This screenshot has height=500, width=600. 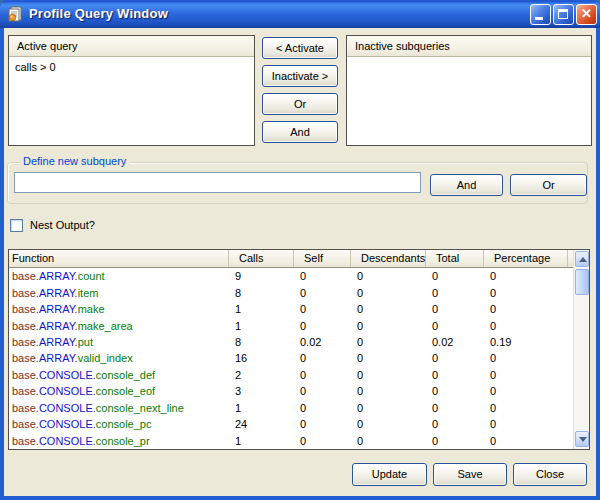 What do you see at coordinates (74, 161) in the screenshot?
I see `define-subquery-label: Define new subquery` at bounding box center [74, 161].